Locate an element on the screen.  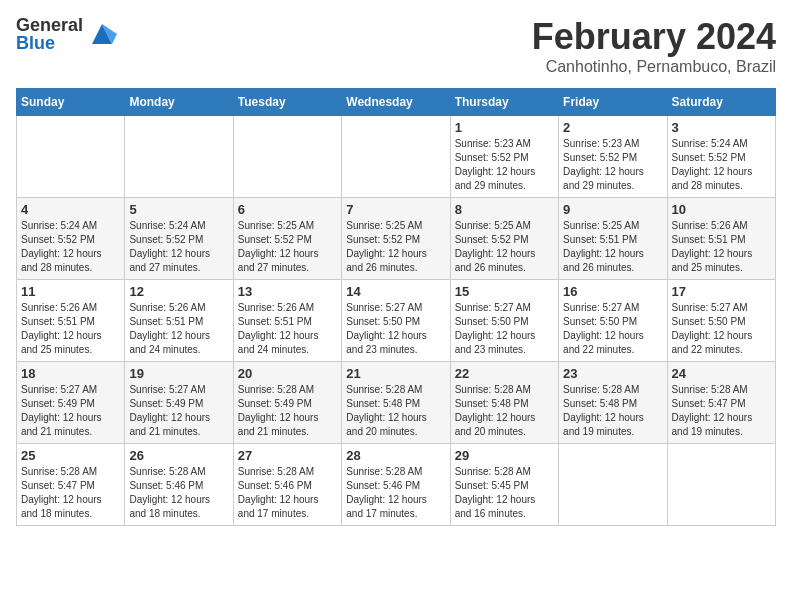
calendar-cell: 19Sunrise: 5:27 AM Sunset: 5:49 PM Dayli… is located at coordinates (179, 403).